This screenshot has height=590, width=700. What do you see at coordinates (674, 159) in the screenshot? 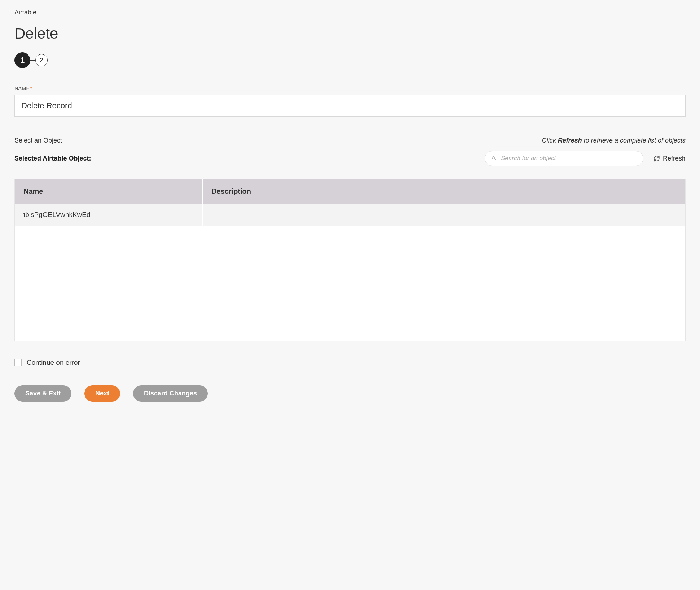
I see `refresh-button-label: Refresh` at bounding box center [674, 159].